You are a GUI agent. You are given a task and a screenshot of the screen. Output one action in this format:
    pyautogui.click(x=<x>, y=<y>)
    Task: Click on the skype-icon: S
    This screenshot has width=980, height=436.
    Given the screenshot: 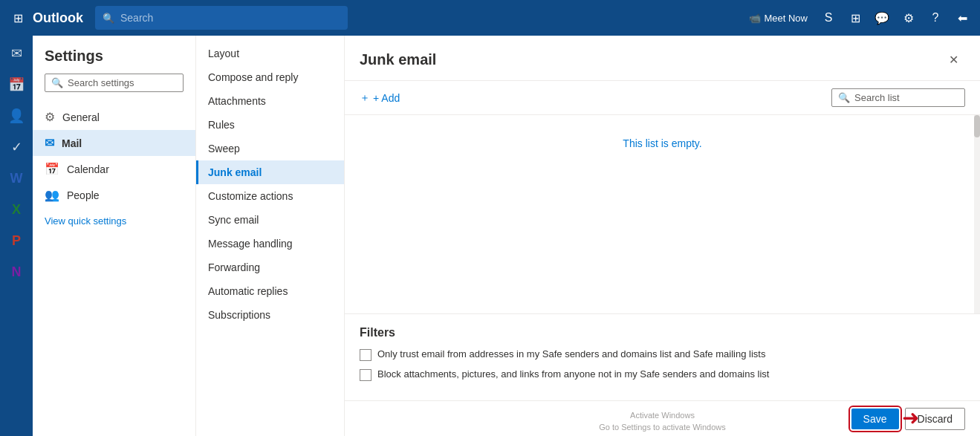 What is the action you would take?
    pyautogui.click(x=828, y=18)
    